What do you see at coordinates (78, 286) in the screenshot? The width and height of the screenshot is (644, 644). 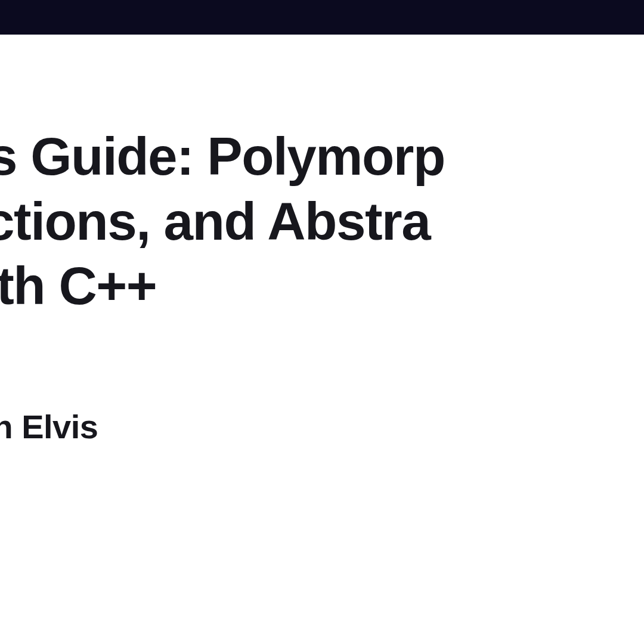 I see `title-line-3: es With C++` at bounding box center [78, 286].